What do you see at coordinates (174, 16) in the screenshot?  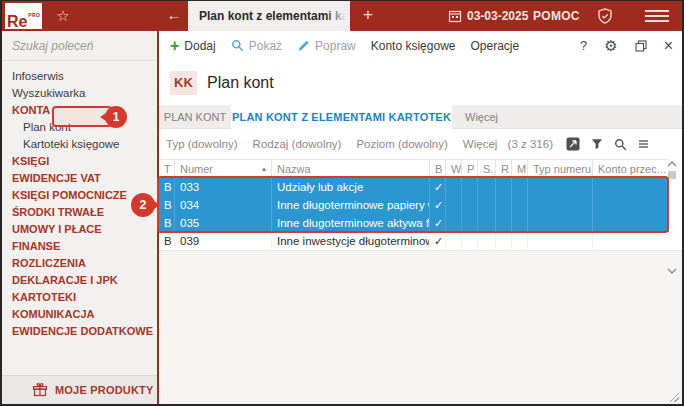 I see `back-arrow-icon: ←` at bounding box center [174, 16].